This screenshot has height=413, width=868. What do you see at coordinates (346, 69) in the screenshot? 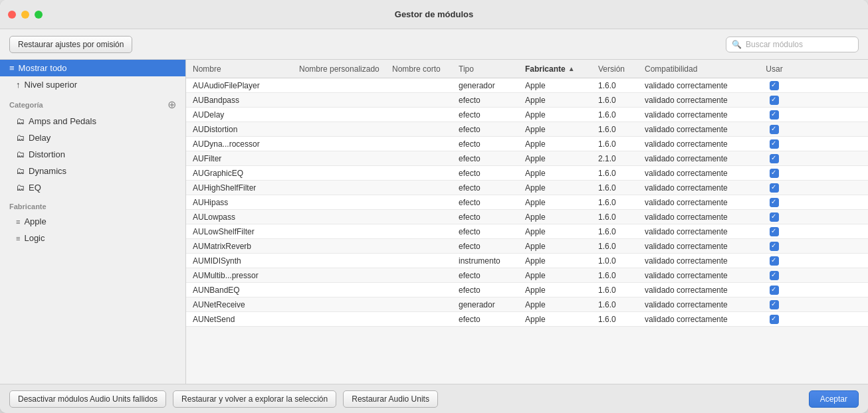
I see `col-header-nombre-personalizado: Nombre personalizado` at bounding box center [346, 69].